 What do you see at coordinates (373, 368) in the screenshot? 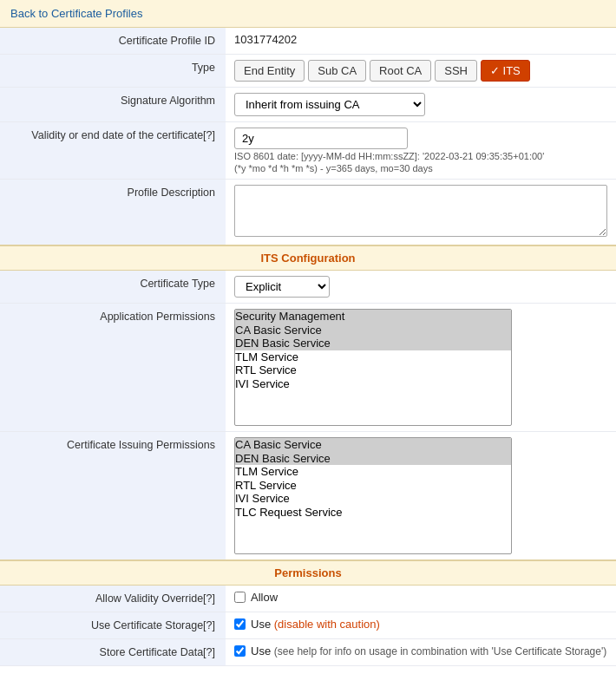
I see `app-permissions-listbox: Security Management CA Basic Service DEN…` at bounding box center [373, 368].